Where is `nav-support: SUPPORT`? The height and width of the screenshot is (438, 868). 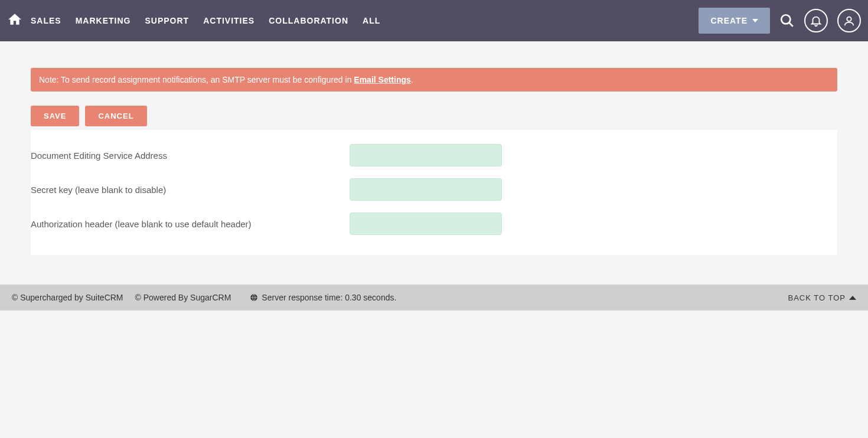
nav-support: SUPPORT is located at coordinates (167, 21).